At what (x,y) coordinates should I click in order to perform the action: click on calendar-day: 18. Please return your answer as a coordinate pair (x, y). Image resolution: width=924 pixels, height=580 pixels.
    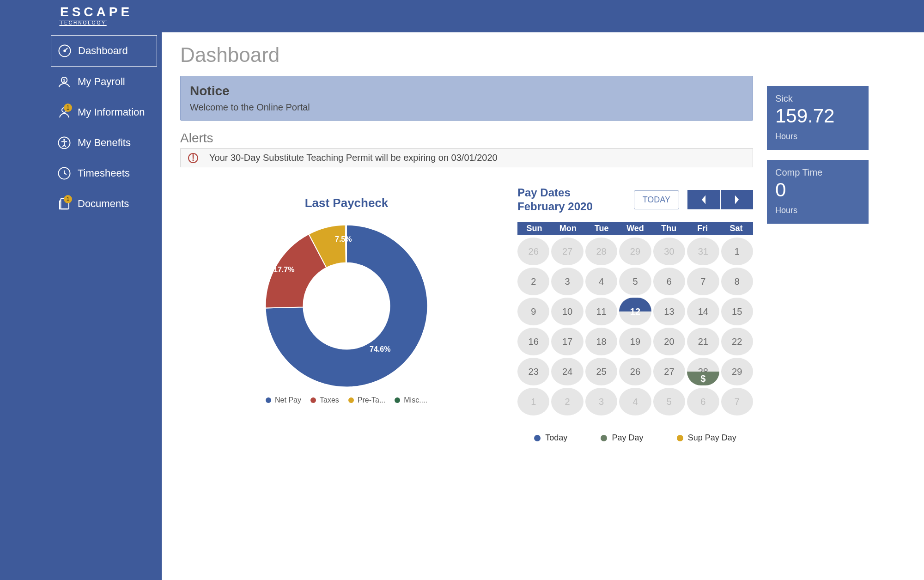
    Looking at the image, I should click on (602, 342).